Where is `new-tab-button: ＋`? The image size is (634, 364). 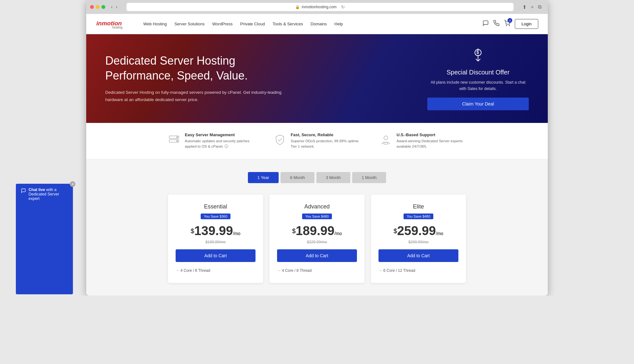
new-tab-button: ＋ is located at coordinates (532, 7).